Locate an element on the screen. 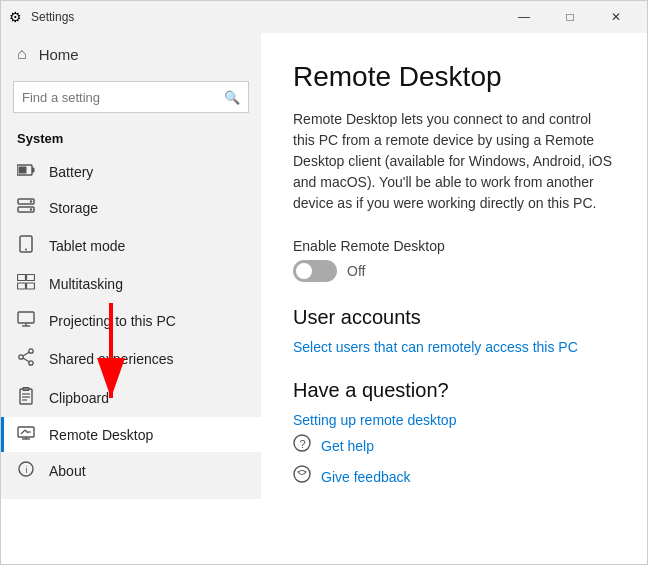  about-icon: i is located at coordinates (26, 470).